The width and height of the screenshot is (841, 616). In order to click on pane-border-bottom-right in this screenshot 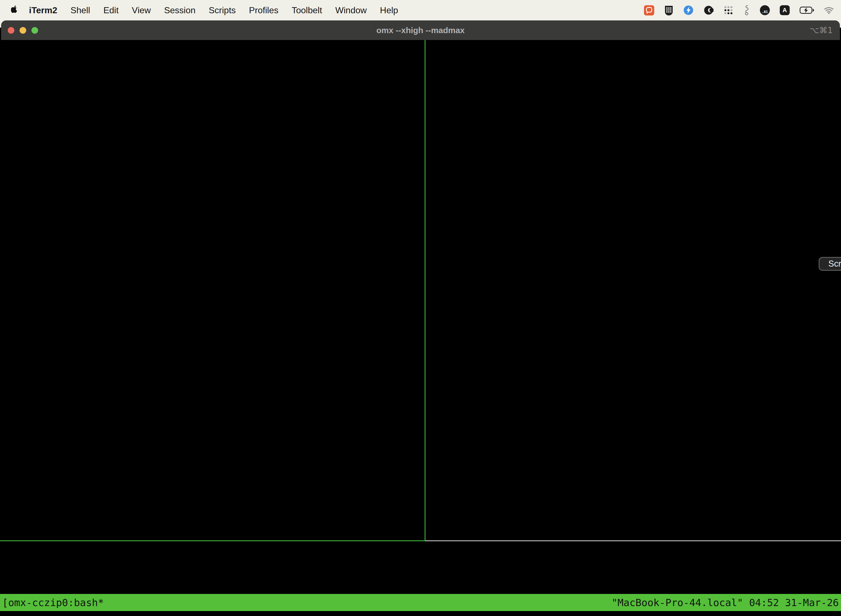, I will do `click(633, 541)`.